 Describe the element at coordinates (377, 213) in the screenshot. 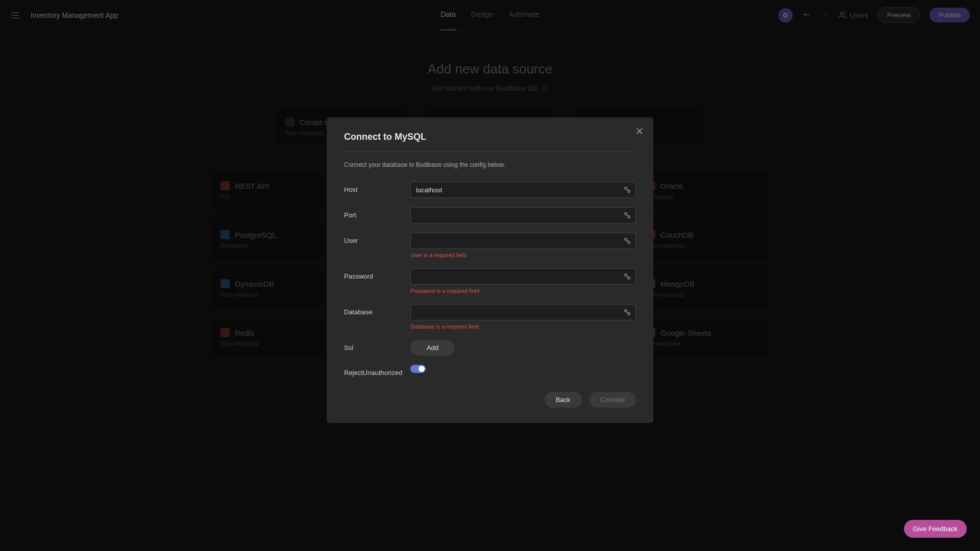

I see `port-label: Port` at that location.